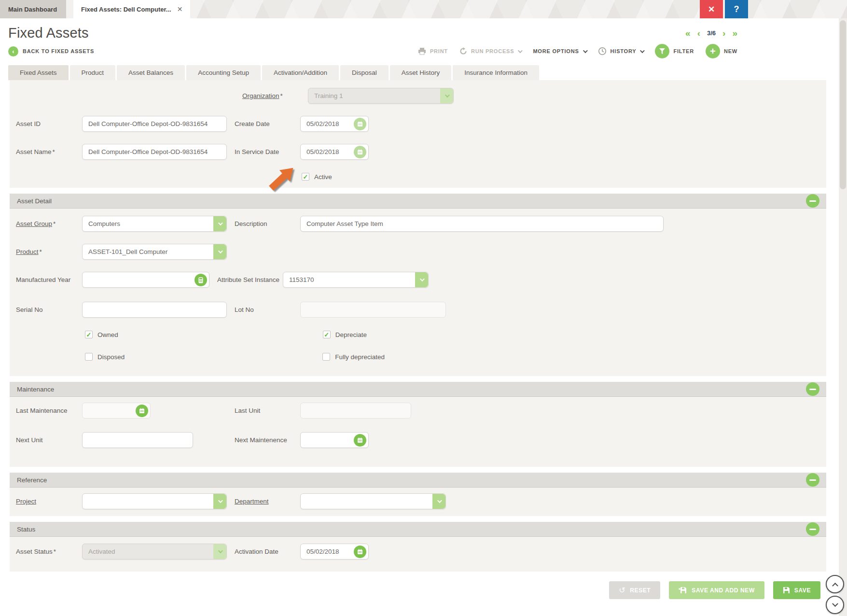  Describe the element at coordinates (421, 72) in the screenshot. I see `tab-asset-history: Asset History` at that location.